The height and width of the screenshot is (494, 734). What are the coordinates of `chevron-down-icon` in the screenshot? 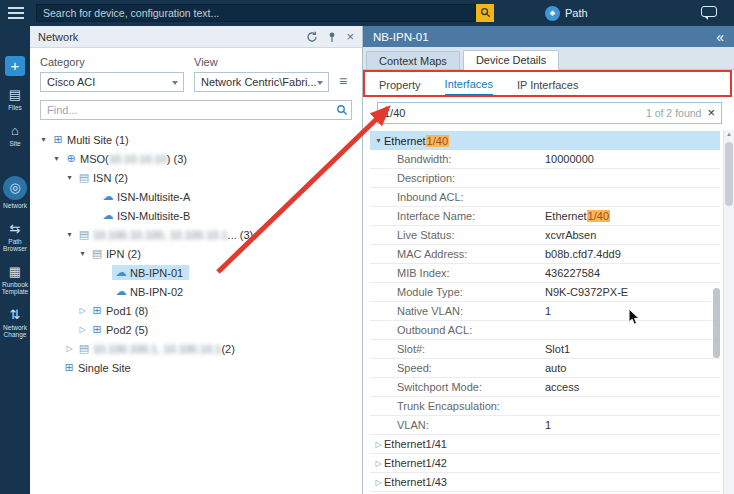 It's located at (175, 83).